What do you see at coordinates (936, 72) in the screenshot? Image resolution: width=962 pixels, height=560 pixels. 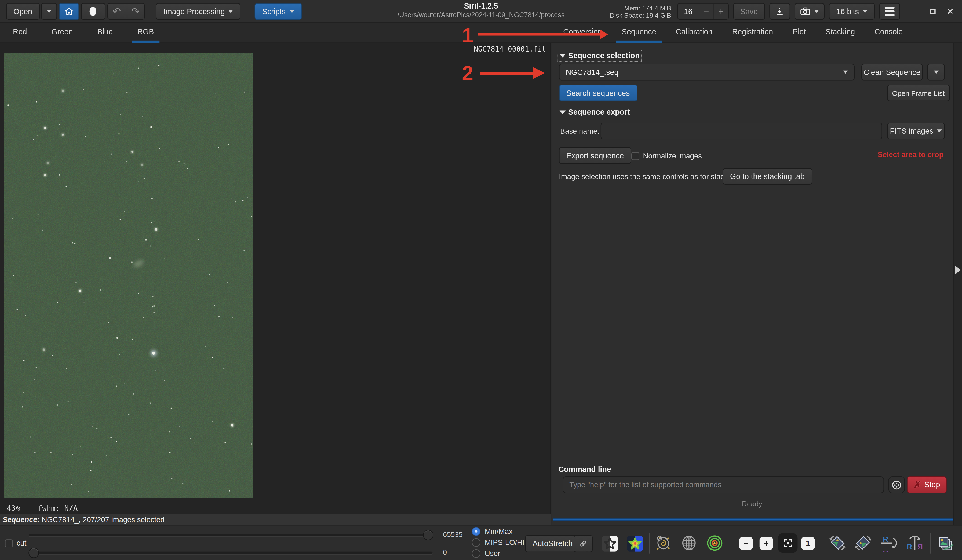 I see `clean-sequence-dropdown` at bounding box center [936, 72].